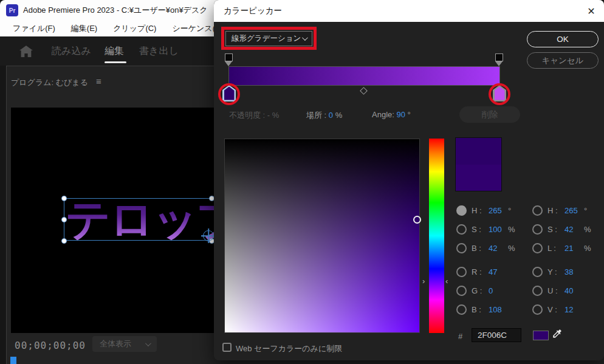 The image size is (604, 364). Describe the element at coordinates (289, 349) in the screenshot. I see `websafe-label: Web セーフカラーのみに制限` at that location.